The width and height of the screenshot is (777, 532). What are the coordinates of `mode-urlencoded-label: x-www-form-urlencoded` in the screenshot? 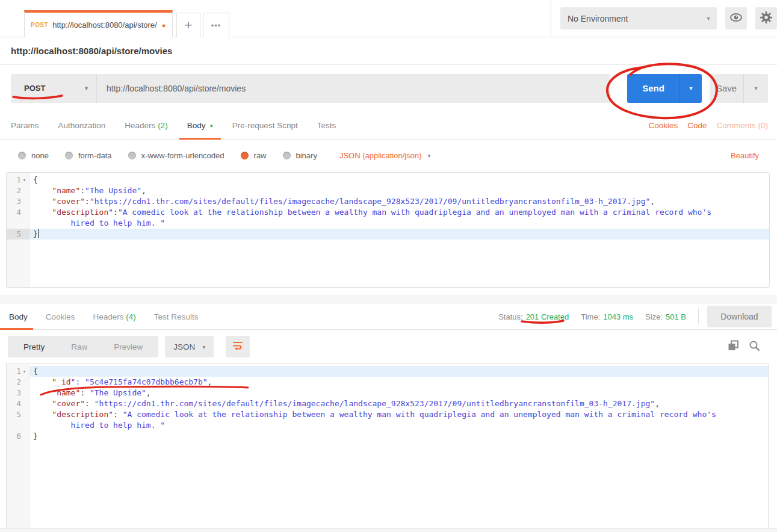 It's located at (183, 155).